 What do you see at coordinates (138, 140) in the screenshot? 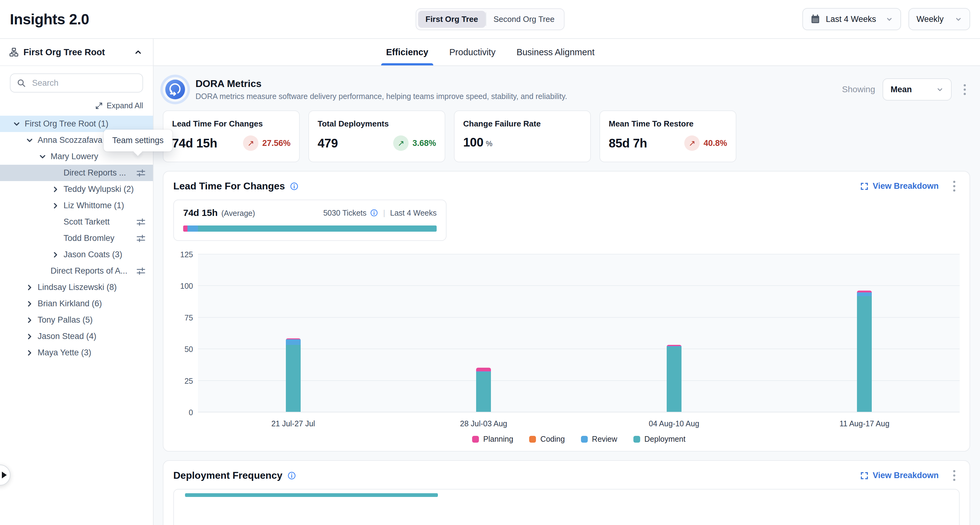
I see `tooltip-text: Team settings` at bounding box center [138, 140].